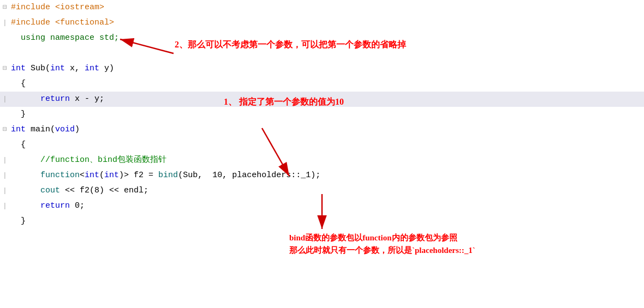 The height and width of the screenshot is (308, 644). I want to click on gutter-2: |, so click(5, 23).